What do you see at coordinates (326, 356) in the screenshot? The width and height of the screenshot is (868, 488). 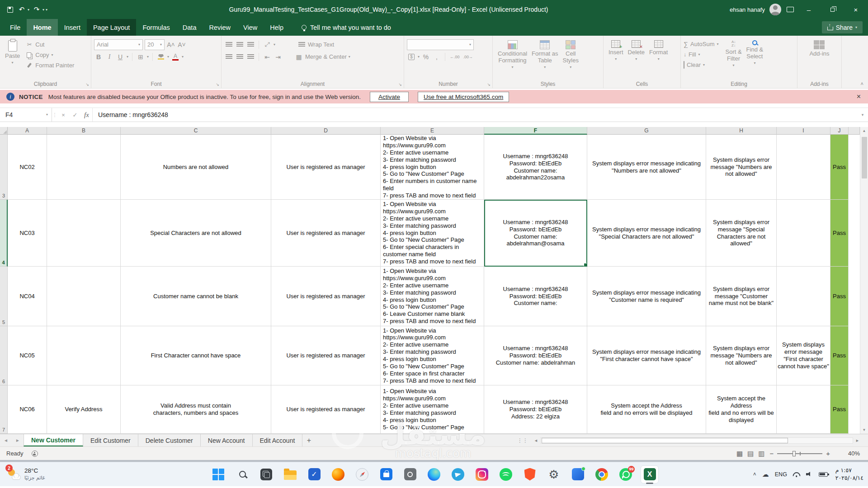 I see `cell-d6: User is registered as manager` at bounding box center [326, 356].